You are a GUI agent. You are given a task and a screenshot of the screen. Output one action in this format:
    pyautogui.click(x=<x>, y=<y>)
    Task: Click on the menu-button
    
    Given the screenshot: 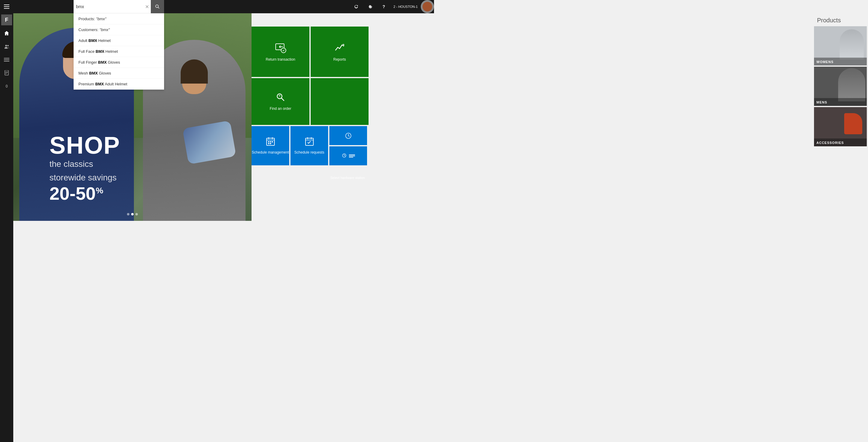 What is the action you would take?
    pyautogui.click(x=7, y=7)
    